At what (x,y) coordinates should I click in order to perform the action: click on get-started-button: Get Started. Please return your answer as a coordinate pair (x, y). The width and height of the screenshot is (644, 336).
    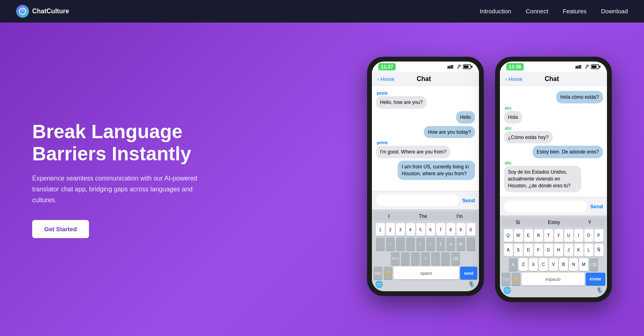
    Looking at the image, I should click on (60, 229).